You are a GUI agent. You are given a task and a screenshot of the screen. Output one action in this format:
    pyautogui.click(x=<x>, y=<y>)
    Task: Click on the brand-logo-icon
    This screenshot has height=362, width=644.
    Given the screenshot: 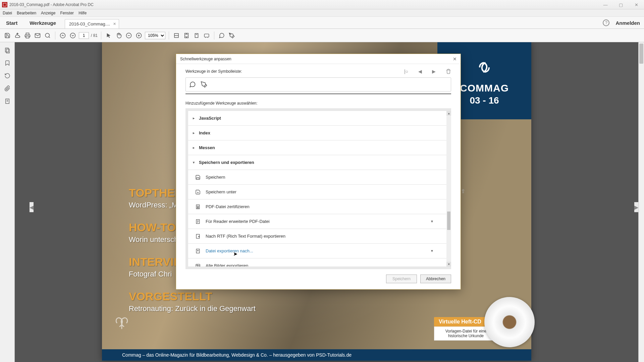 What is the action you would take?
    pyautogui.click(x=484, y=67)
    